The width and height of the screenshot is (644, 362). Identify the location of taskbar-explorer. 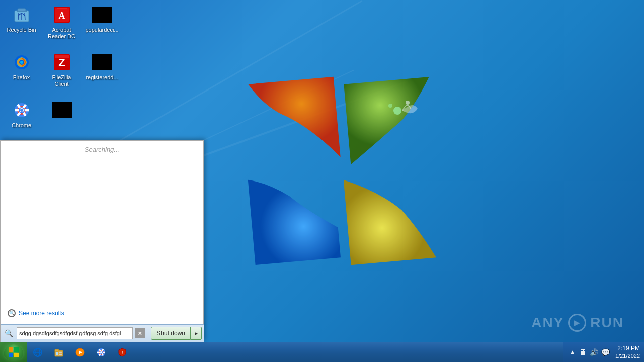
(59, 352).